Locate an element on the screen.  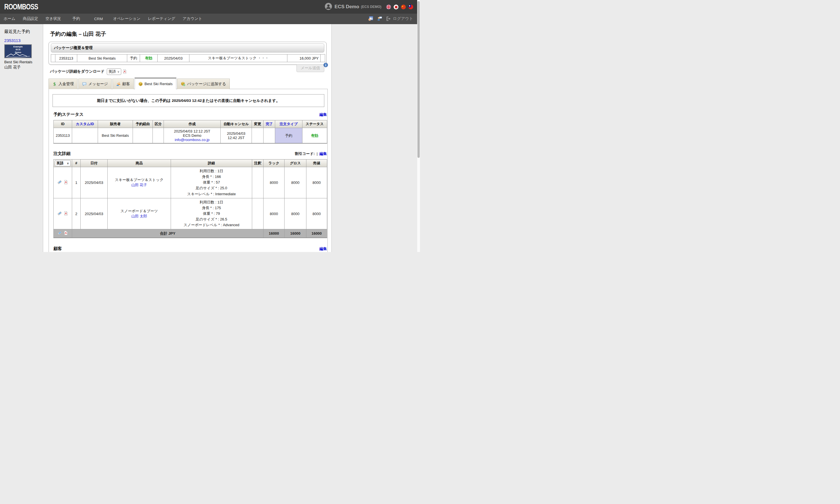
order-row: 1 2025/04/03 スキー板＆ブーツ＆ストック 山田 花子 利用日数 : … is located at coordinates (190, 183).